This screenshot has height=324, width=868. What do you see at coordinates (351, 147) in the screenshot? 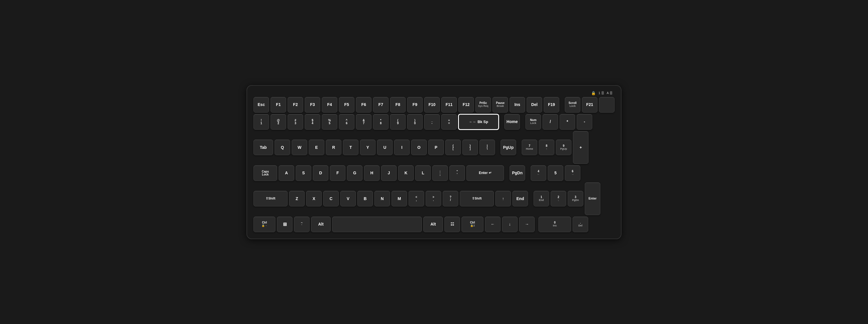
I see `key-t: T` at bounding box center [351, 147].